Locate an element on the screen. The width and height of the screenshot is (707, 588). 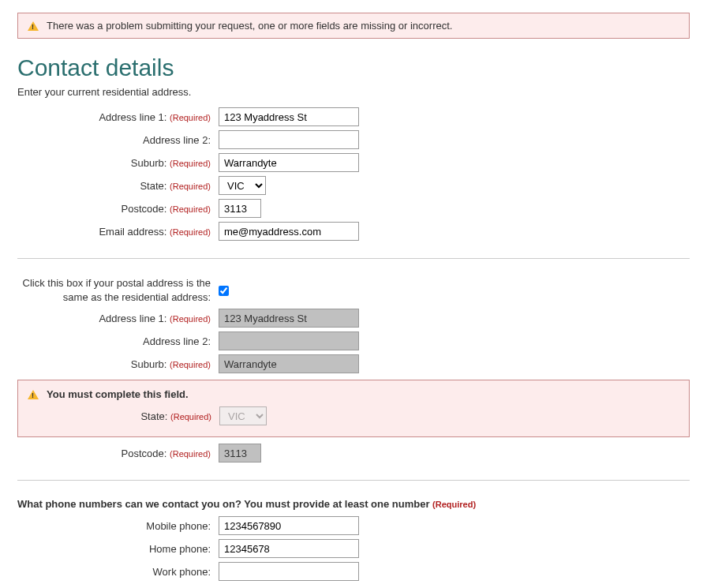
mobile-phone-input is located at coordinates (289, 526).